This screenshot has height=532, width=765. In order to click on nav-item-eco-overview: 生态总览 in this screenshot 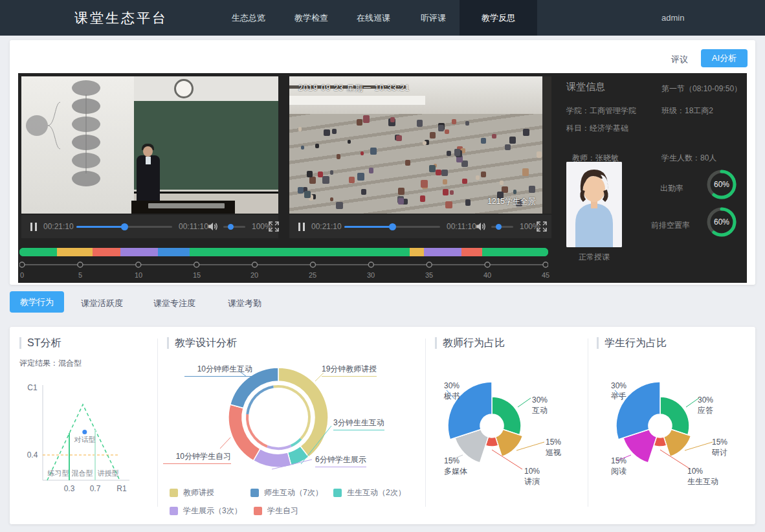, I will do `click(249, 18)`.